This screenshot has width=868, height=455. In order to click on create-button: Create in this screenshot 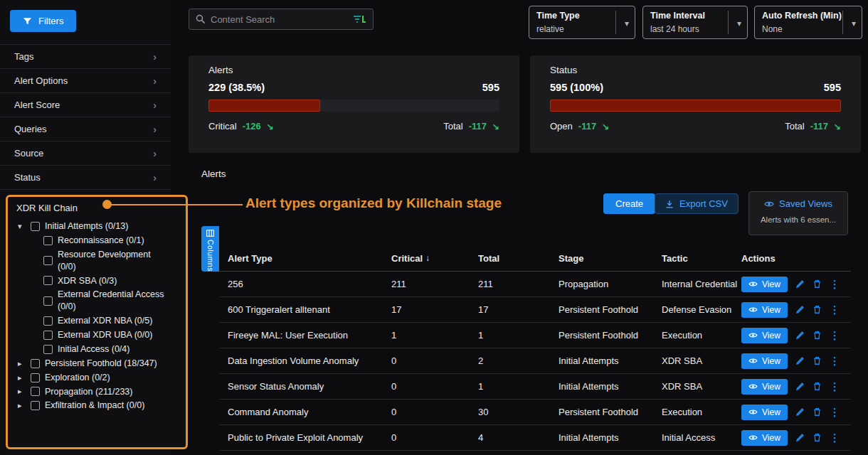, I will do `click(629, 203)`.